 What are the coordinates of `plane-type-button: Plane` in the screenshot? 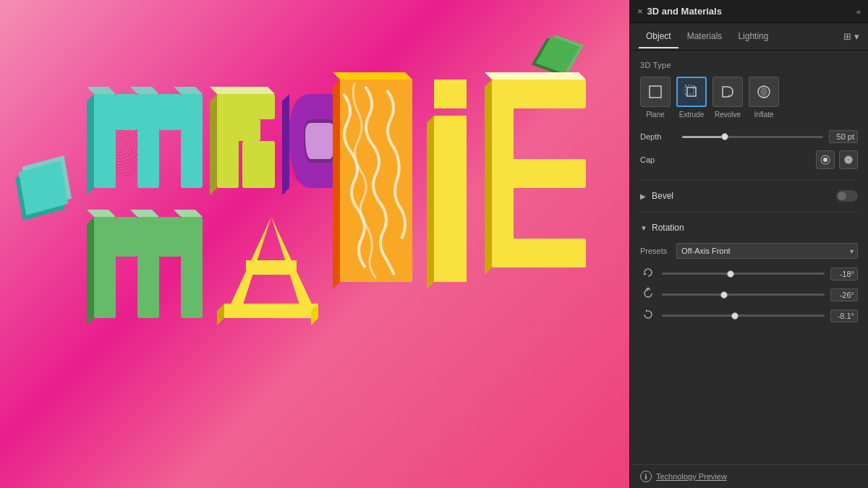 It's located at (655, 98).